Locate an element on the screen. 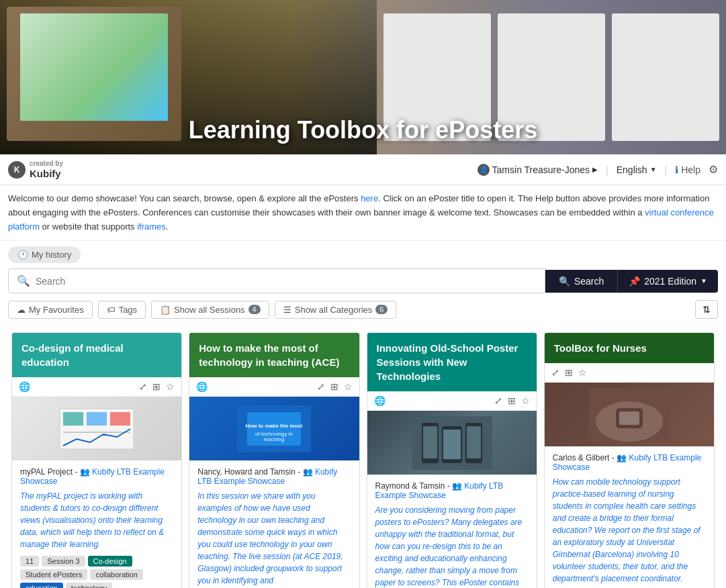 This screenshot has width=726, height=588. card-4-toolbar: ⤢ ⊞ ☆ is located at coordinates (629, 373).